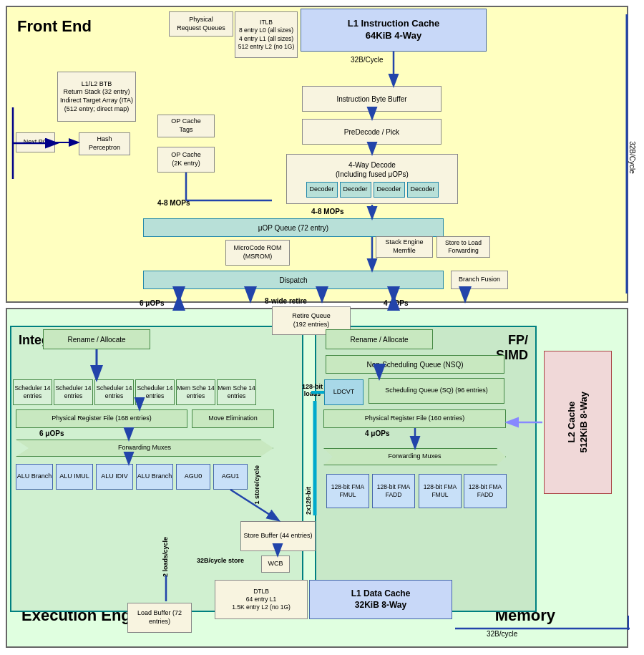 The image size is (644, 655). Describe the element at coordinates (394, 30) in the screenshot. I see `l1-instruction-cache-box: L1 Instruction Cache64KiB 4-Way` at that location.